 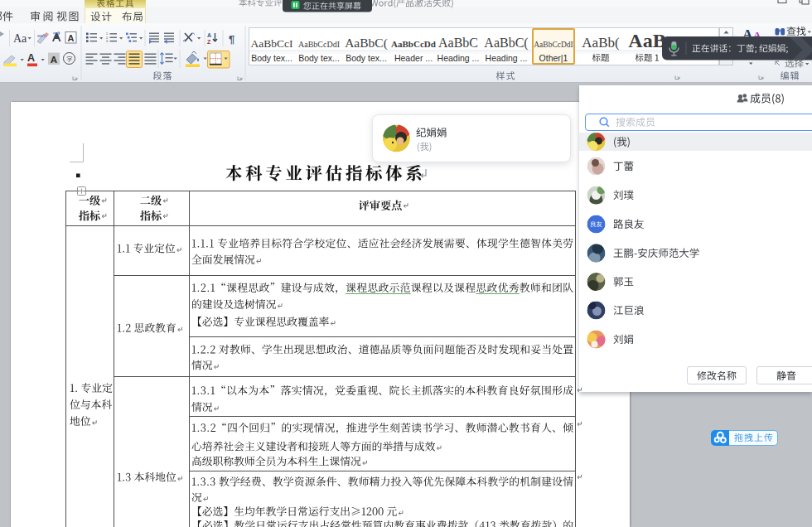 What do you see at coordinates (209, 41) in the screenshot?
I see `svg-text: Z` at bounding box center [209, 41].